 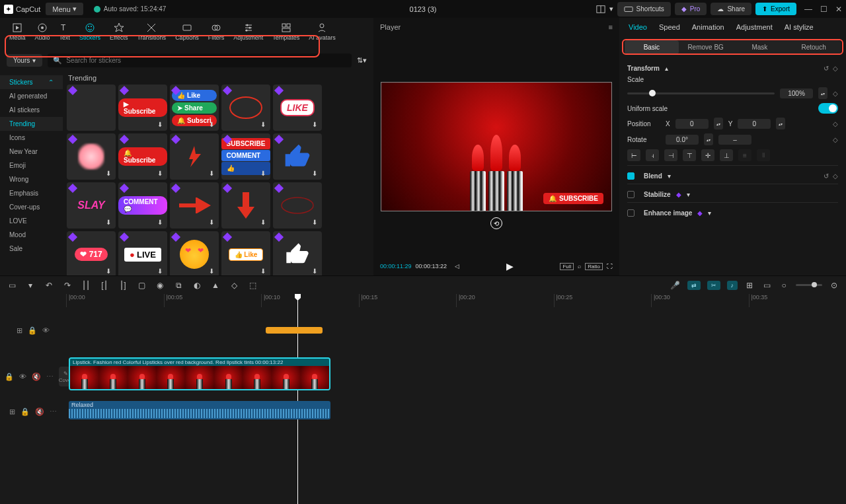 I want to click on auto-beat-button: ♪, so click(x=732, y=285).